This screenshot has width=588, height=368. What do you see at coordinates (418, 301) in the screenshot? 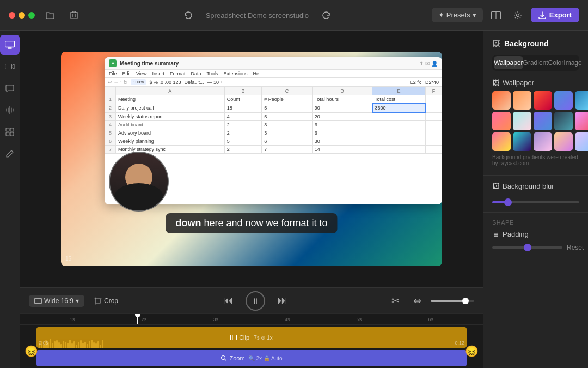
I see `speed-button: ⇔` at bounding box center [418, 301].